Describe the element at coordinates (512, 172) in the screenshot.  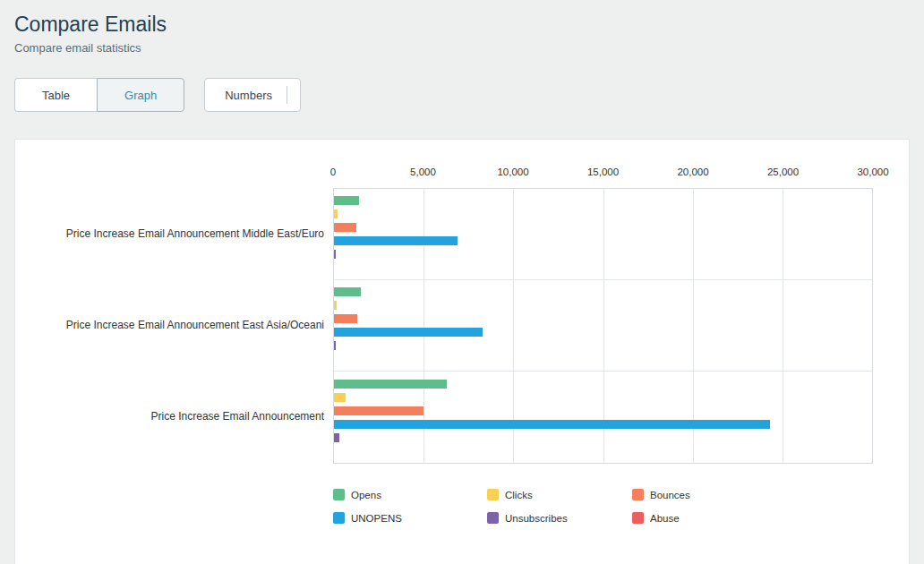
I see `x-tick-label: 10,000` at that location.